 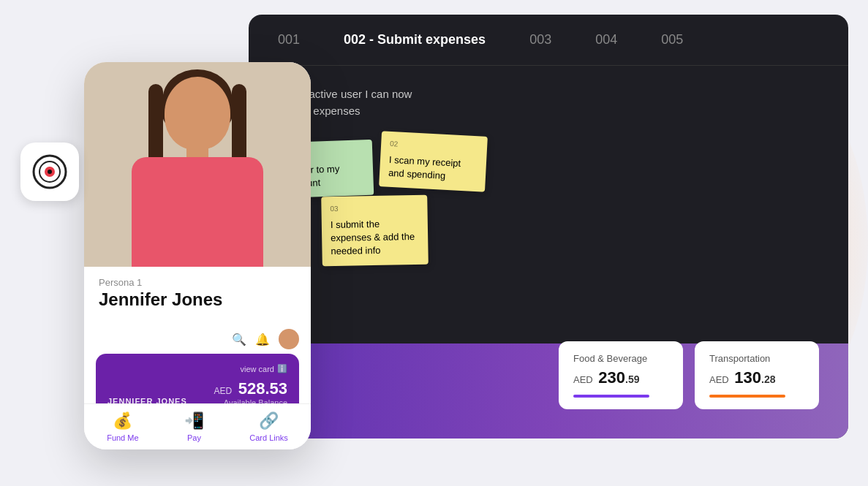 What do you see at coordinates (606, 39) in the screenshot?
I see `tab-004: 004` at bounding box center [606, 39].